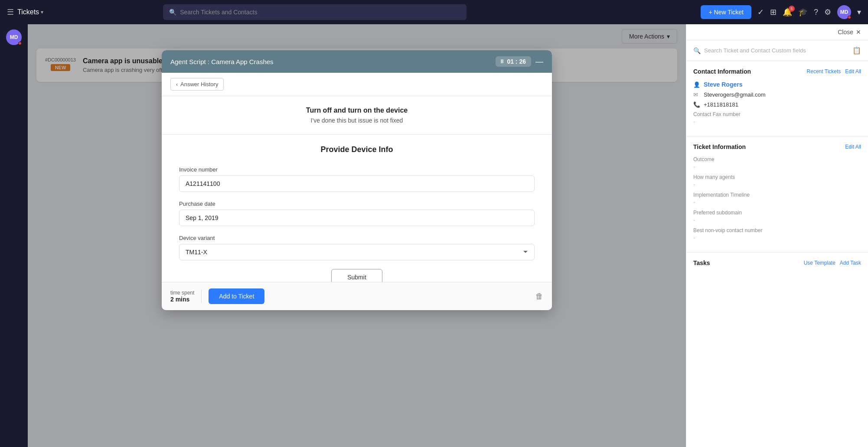 Image resolution: width=868 pixels, height=447 pixels. I want to click on contact-info-panel: Contact Information Recent Tickets Edit …, so click(777, 99).